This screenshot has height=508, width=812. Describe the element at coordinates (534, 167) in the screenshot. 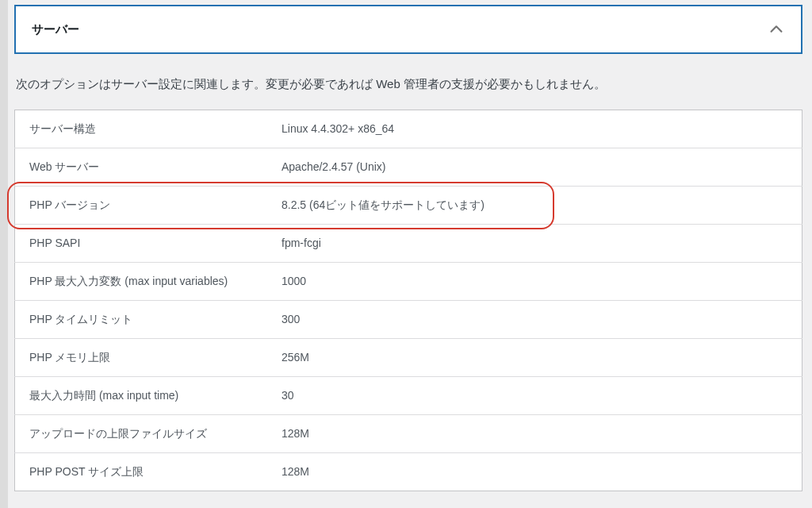

I see `cell-value: Apache/2.4.57 (Unix)` at that location.